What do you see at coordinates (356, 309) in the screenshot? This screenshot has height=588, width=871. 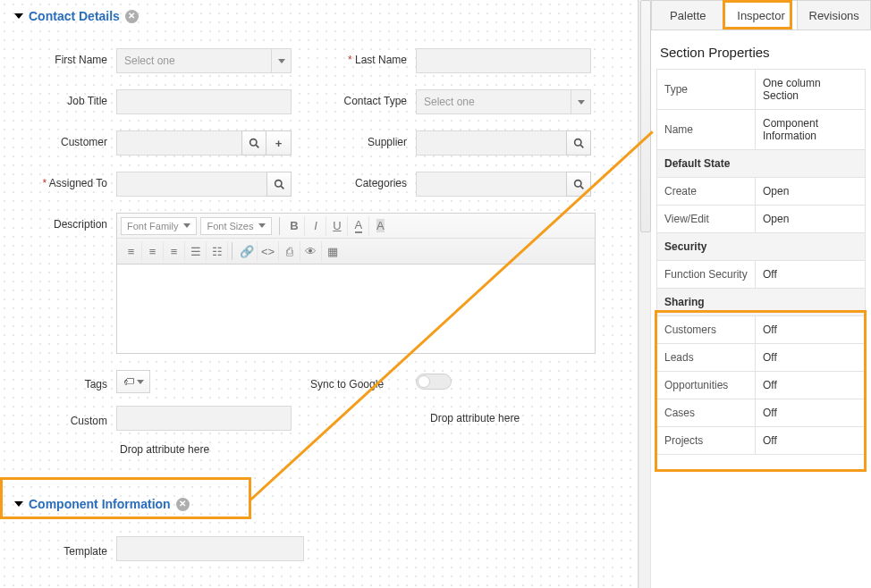 I see `editor-body` at bounding box center [356, 309].